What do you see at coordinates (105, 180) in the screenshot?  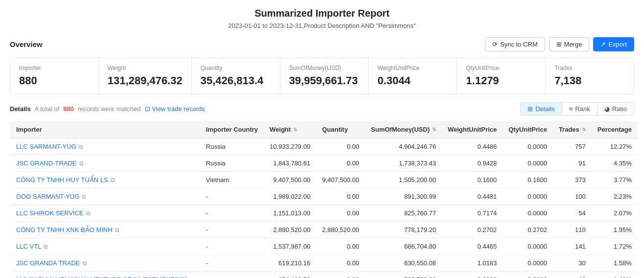 I see `importer-cell: CÔNG TY TNHH HUY TUẤN LS⧉` at bounding box center [105, 180].